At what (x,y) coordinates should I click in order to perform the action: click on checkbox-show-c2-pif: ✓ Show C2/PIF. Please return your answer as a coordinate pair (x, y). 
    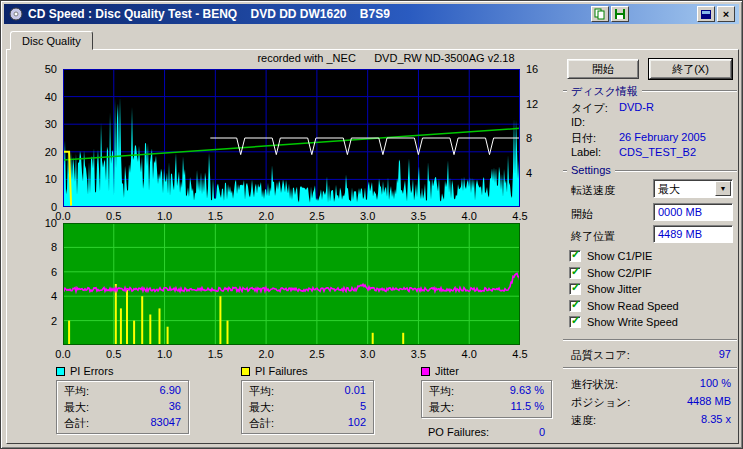
    Looking at the image, I should click on (610, 273).